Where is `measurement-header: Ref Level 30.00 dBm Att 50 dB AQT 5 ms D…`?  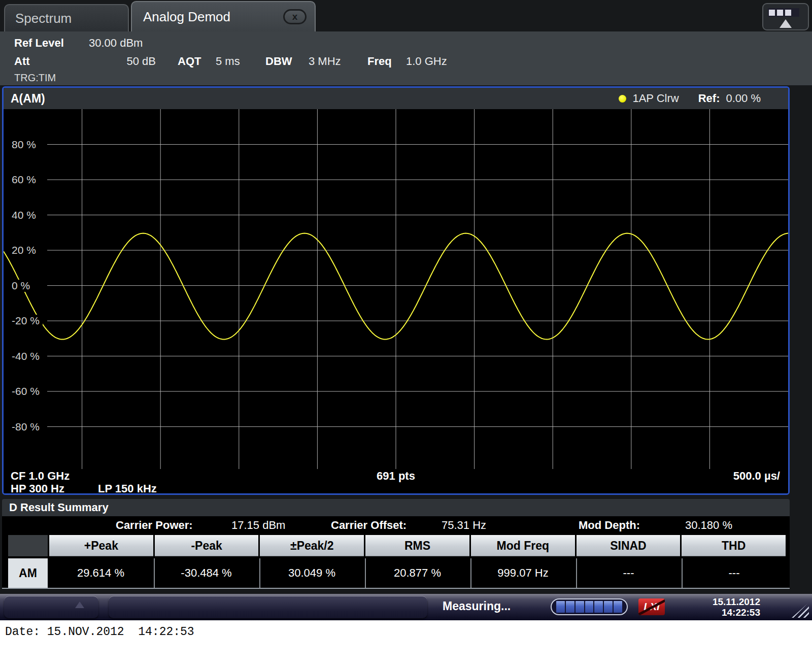 measurement-header: Ref Level 30.00 dBm Att 50 dB AQT 5 ms D… is located at coordinates (406, 58).